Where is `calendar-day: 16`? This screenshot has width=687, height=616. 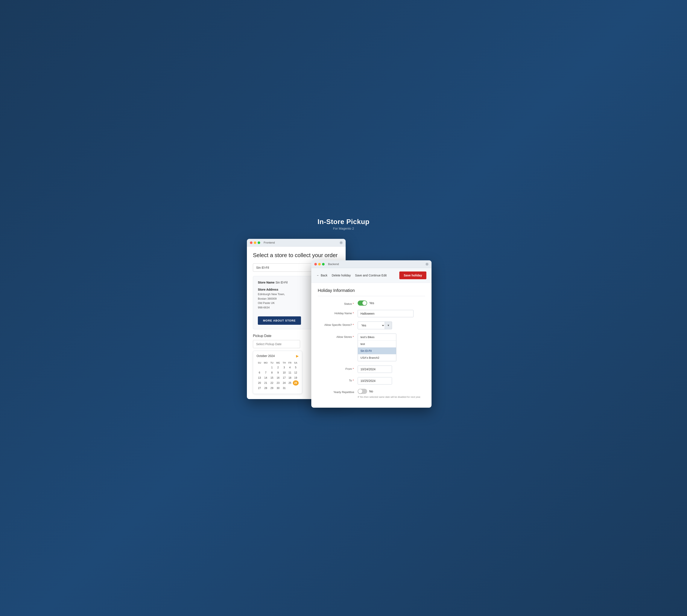 calendar-day: 16 is located at coordinates (278, 378).